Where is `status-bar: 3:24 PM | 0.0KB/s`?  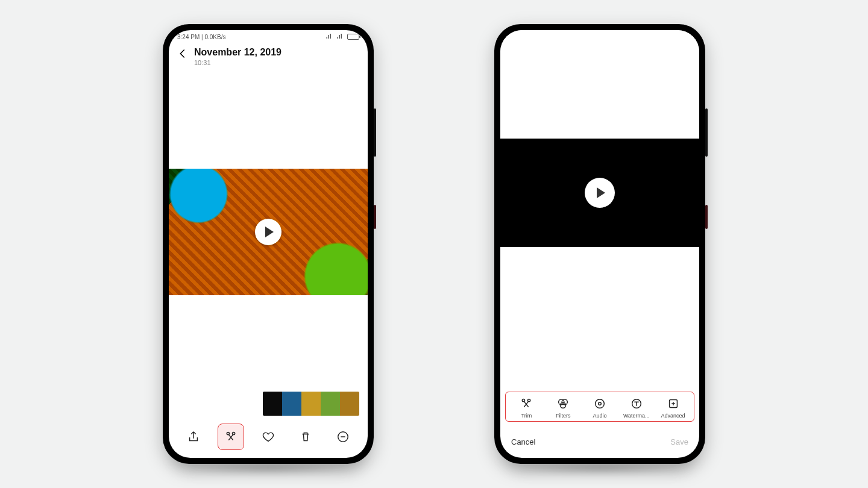 status-bar: 3:24 PM | 0.0KB/s is located at coordinates (268, 37).